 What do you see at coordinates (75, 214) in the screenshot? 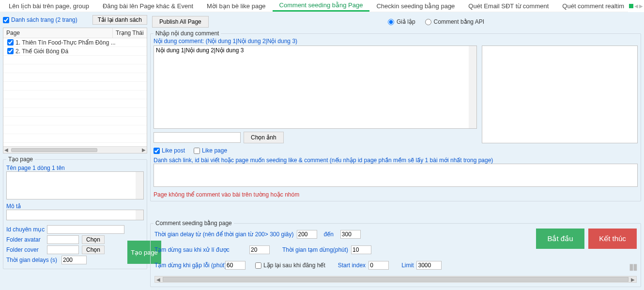
I see `create-page-group: Tạo page Tên page 1 dòng 1 tên Mô tả Id …` at bounding box center [75, 214].